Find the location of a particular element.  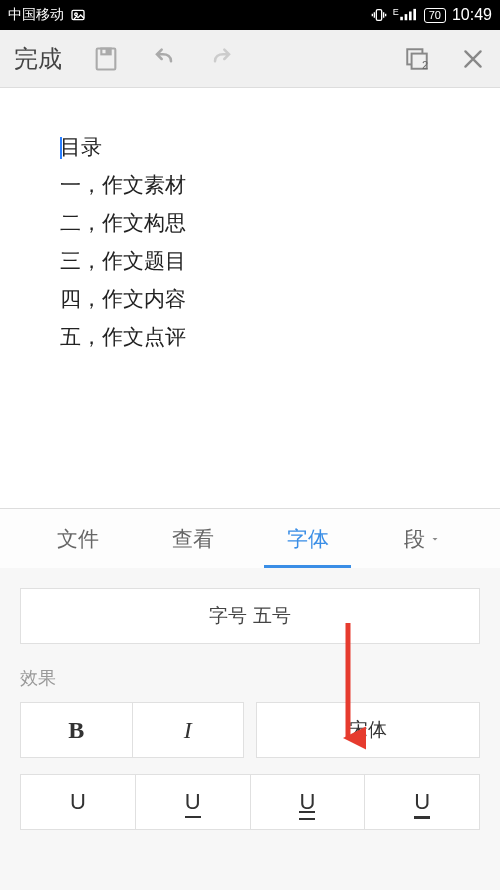

battery-level: 70 is located at coordinates (435, 16).